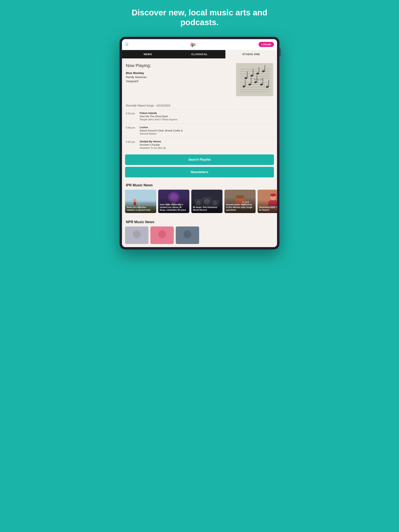  What do you see at coordinates (200, 18) in the screenshot?
I see `hero-tagline: Discover new, local music arts and podca…` at bounding box center [200, 18].